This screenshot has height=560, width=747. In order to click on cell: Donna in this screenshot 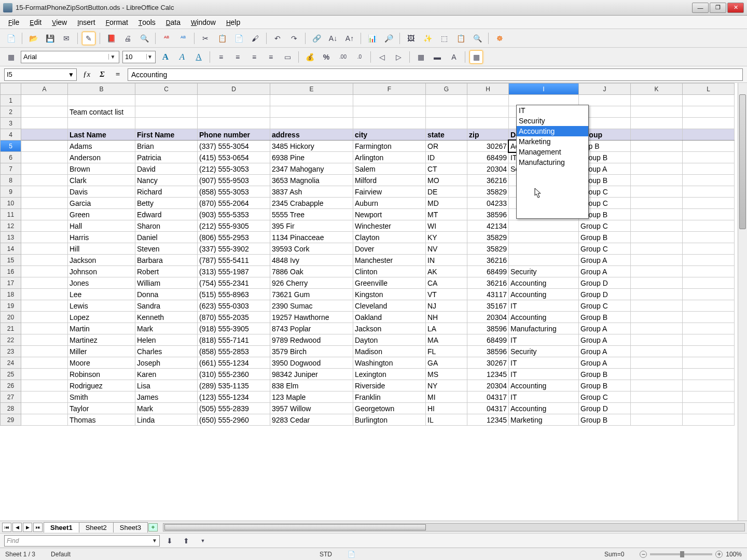, I will do `click(167, 295)`.